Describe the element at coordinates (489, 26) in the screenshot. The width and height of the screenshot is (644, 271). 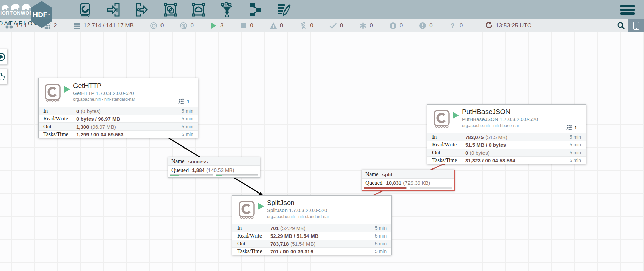
I see `refresh-icon` at that location.